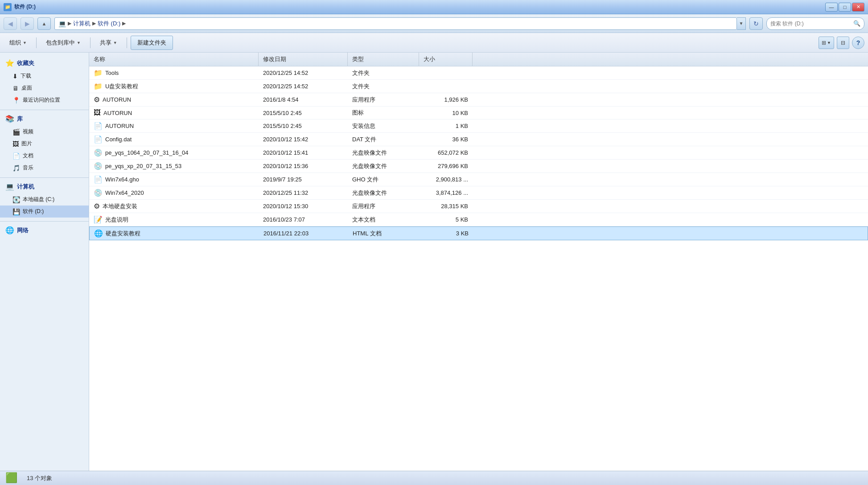 The height and width of the screenshot is (485, 868). I want to click on file-row: 📄AUTORUN2015/5/10 2:45安装信息1 KB, so click(479, 126).